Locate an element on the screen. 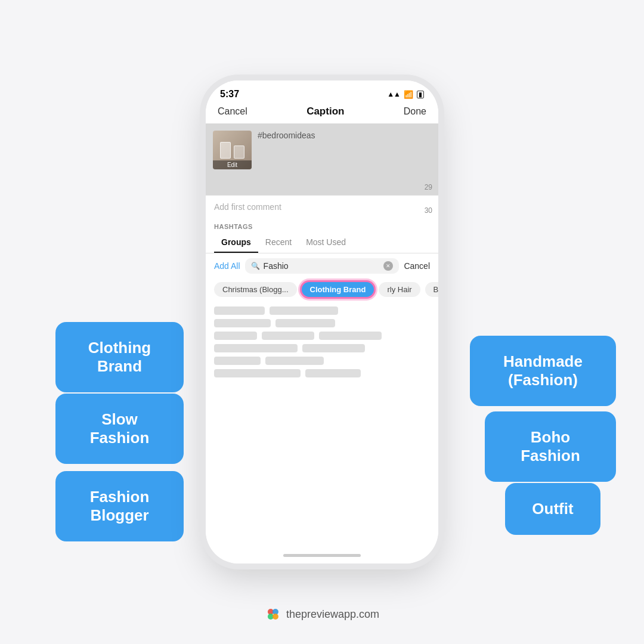 The image size is (644, 644). handmade-fashion-button: Handmade (Fashion) is located at coordinates (543, 371).